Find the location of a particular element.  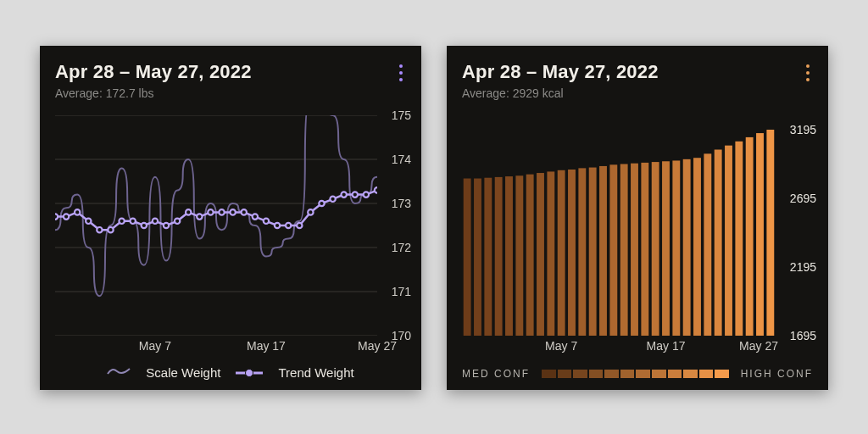

calories-y-axis: 1695219526953195 is located at coordinates (802, 225).